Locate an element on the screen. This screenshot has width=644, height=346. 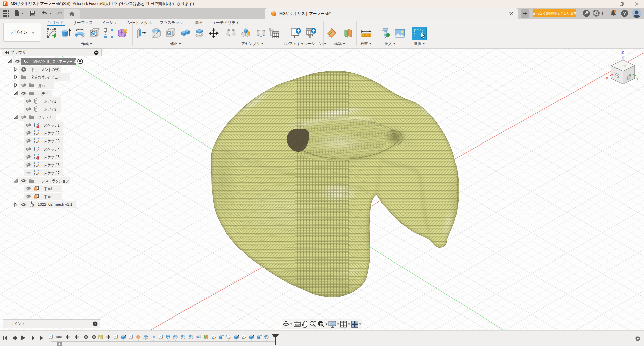
tab-solid: ソリッド is located at coordinates (56, 23).